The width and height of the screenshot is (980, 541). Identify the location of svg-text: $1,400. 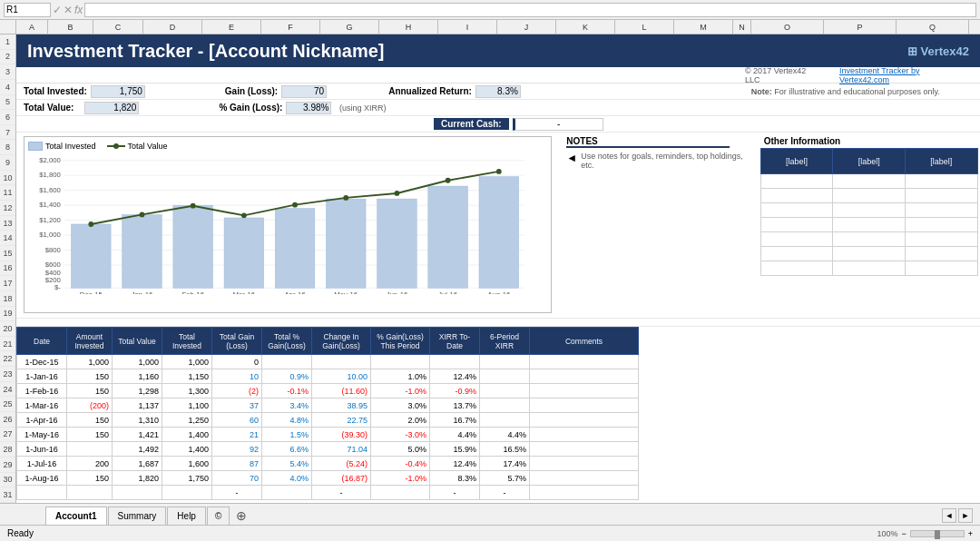
(50, 205).